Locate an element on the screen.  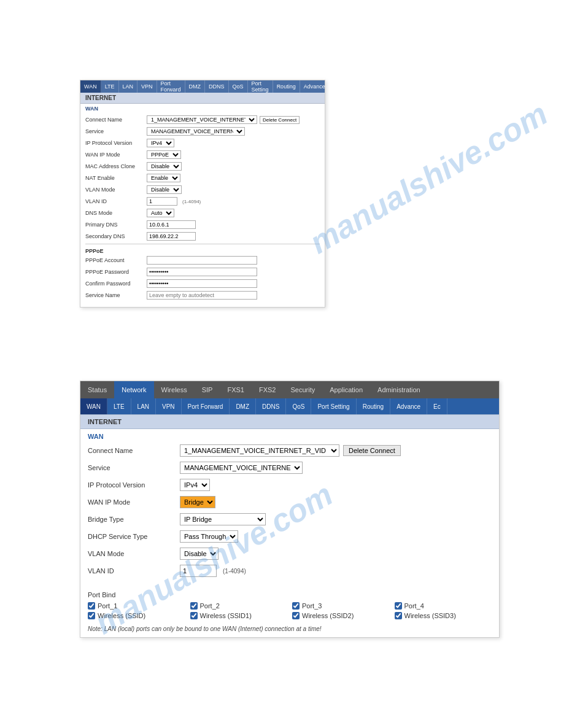
sub-nav-ec: Ec is located at coordinates (437, 406).